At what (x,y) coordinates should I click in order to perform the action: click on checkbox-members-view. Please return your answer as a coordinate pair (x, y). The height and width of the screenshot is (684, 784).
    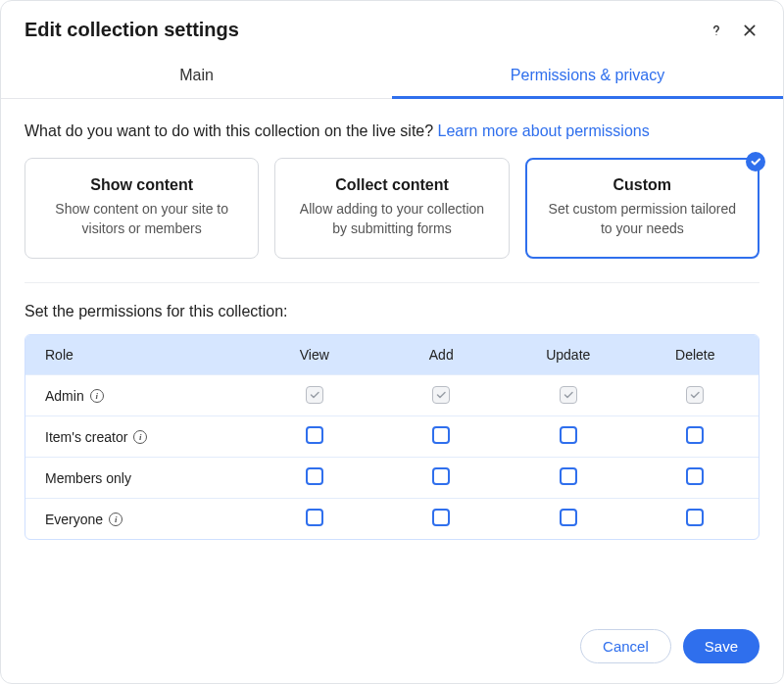
    Looking at the image, I should click on (315, 476).